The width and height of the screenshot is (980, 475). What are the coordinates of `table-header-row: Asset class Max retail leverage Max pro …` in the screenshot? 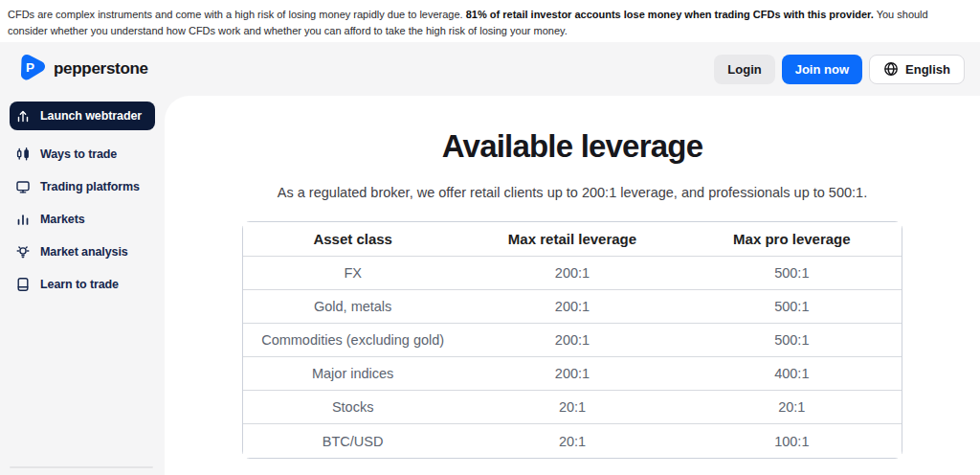 It's located at (572, 239).